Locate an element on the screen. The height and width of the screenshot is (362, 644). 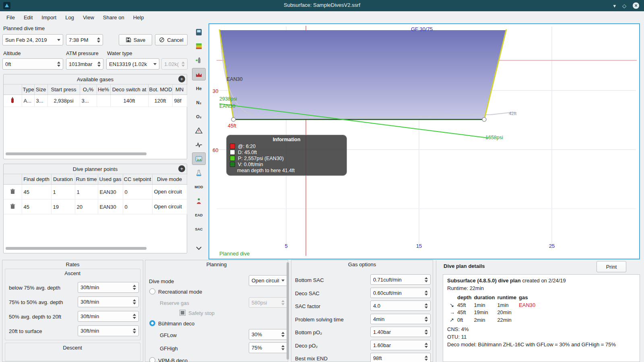
recreational-mode-radio is located at coordinates (152, 291).